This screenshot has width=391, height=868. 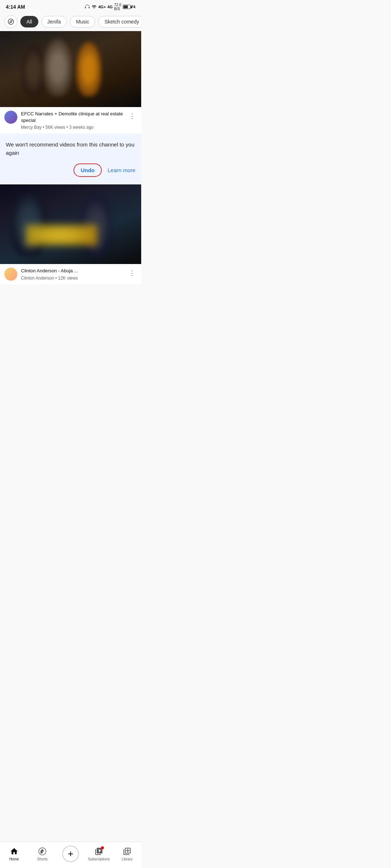 I want to click on first-video-card: EFCC Narrates + Demolite clinique at rea…, so click(x=71, y=82).